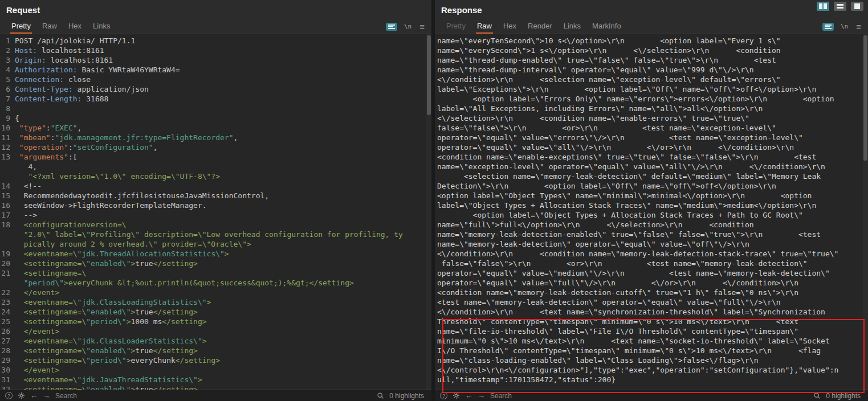 The height and width of the screenshot is (401, 868). Describe the element at coordinates (652, 254) in the screenshot. I see `response-code-line: <\/condition>\r\n <condition name=\"memo…` at that location.